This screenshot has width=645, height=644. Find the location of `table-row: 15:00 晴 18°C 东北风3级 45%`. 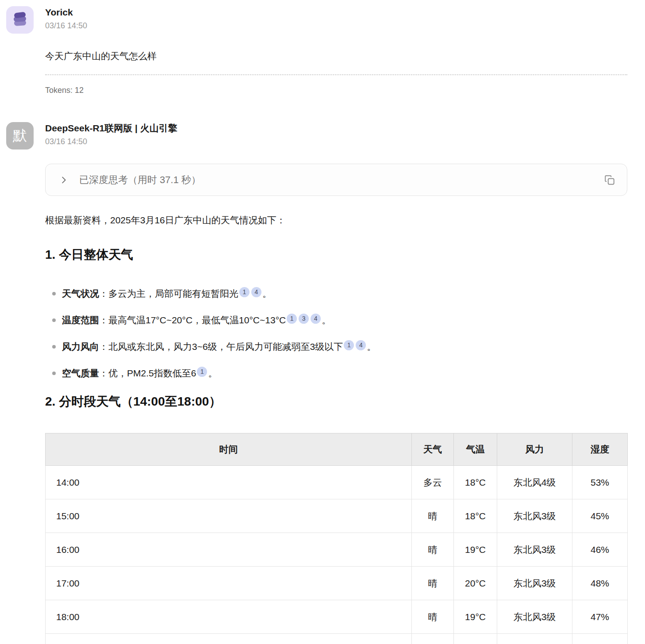

table-row: 15:00 晴 18°C 东北风3级 45% is located at coordinates (337, 516).